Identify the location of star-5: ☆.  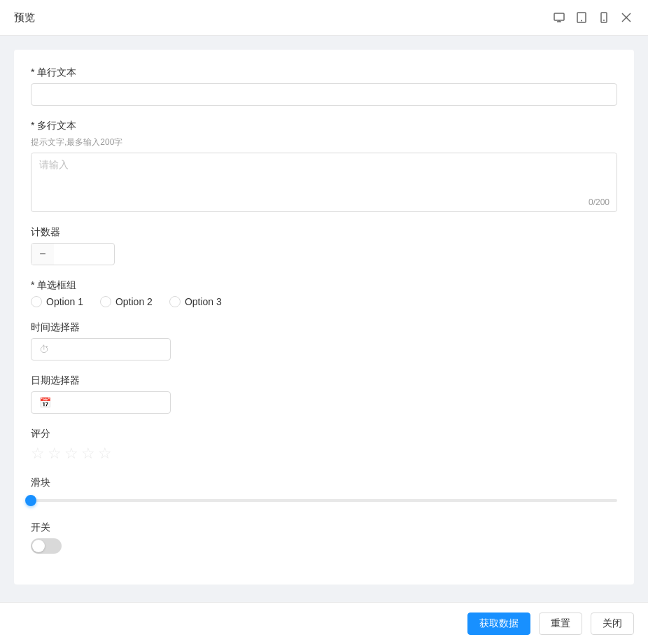
(105, 454).